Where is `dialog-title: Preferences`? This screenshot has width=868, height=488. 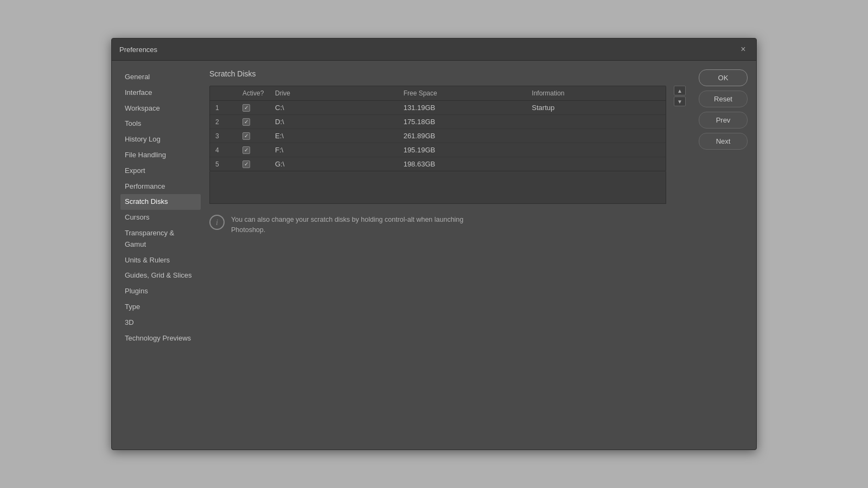
dialog-title: Preferences is located at coordinates (138, 50).